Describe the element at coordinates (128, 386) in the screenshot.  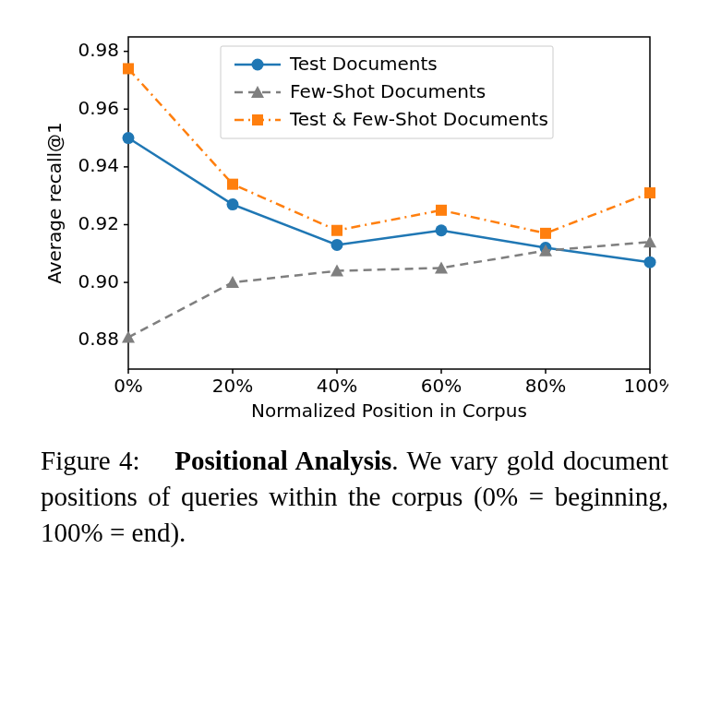
I see `x-tick-label: 0%` at that location.